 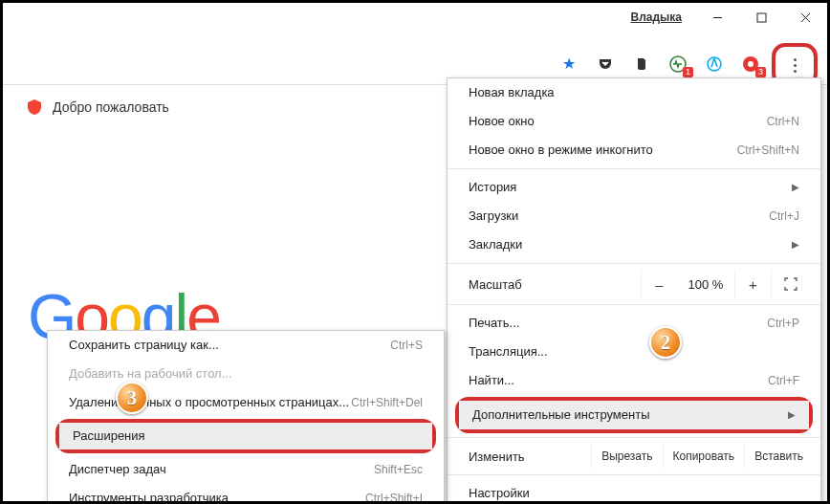 I want to click on shortcut: Ctrl+Shift+Del, so click(x=386, y=403).